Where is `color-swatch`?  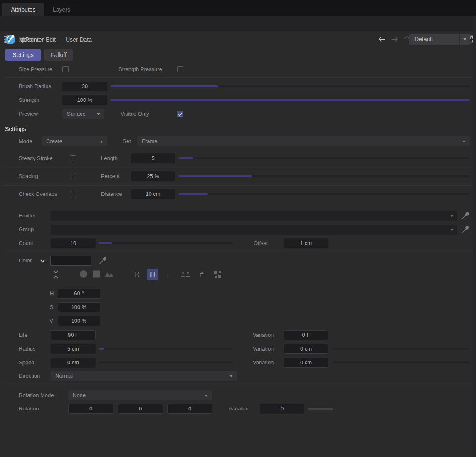 color-swatch is located at coordinates (71, 261).